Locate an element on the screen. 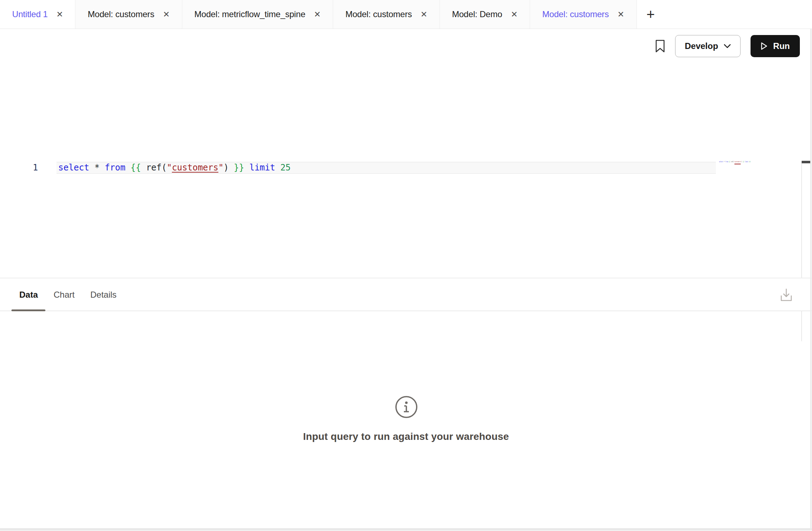  tab-data: Data is located at coordinates (29, 295).